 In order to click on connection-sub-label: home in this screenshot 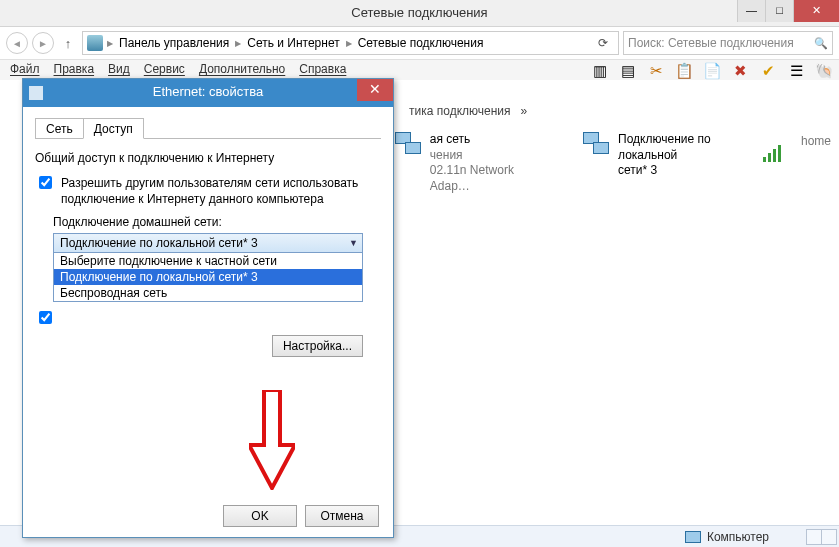, I will do `click(816, 164)`.